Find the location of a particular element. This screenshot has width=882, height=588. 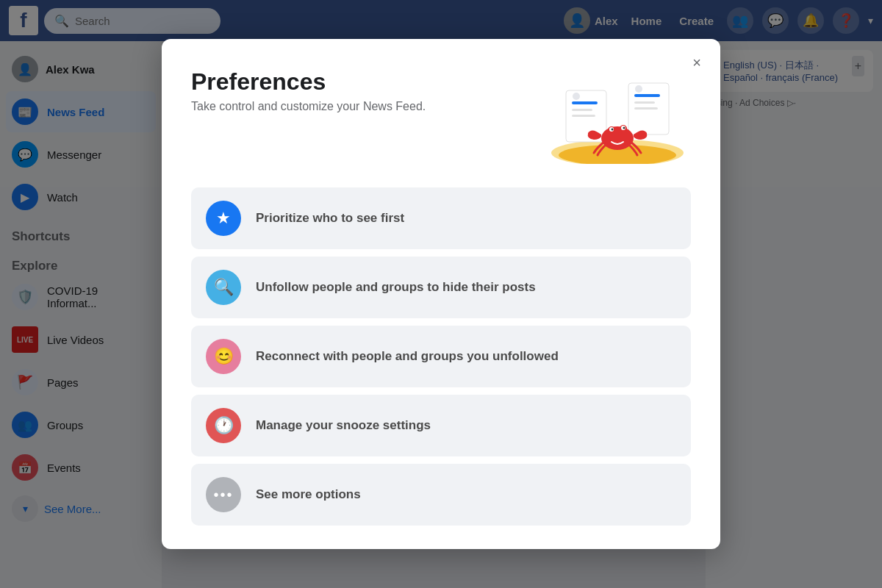

pref-label-more-options: See more options is located at coordinates (309, 495).